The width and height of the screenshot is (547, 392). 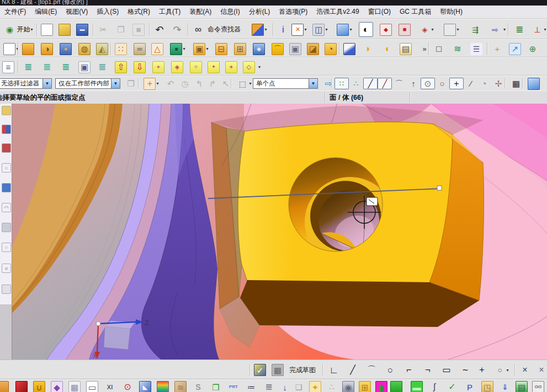 What do you see at coordinates (278, 370) in the screenshot?
I see `sketch-env-button: ▦` at bounding box center [278, 370].